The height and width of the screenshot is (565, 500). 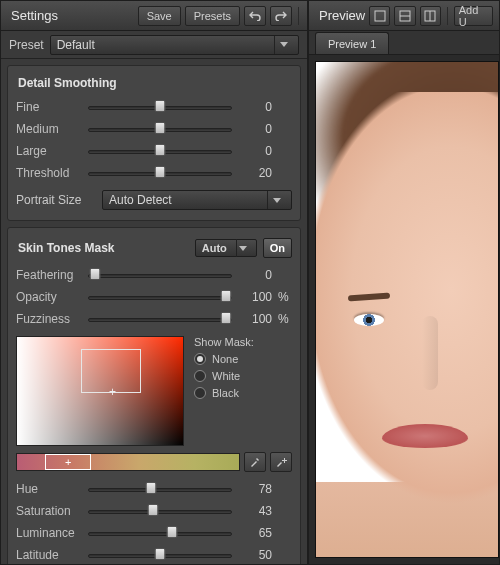 I want to click on preview-tabstrip: Preview 1, so click(x=404, y=43).